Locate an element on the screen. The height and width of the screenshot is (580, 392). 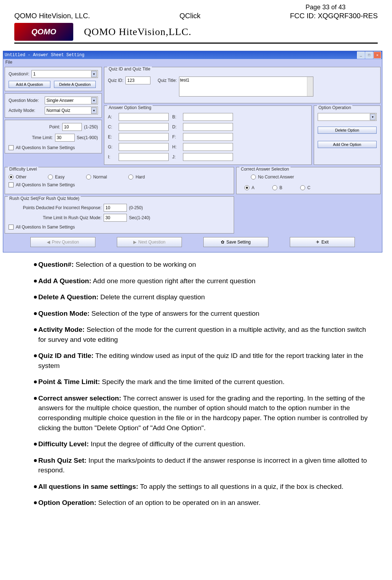
quiz-title-label: Quiz Title: is located at coordinates (167, 80).